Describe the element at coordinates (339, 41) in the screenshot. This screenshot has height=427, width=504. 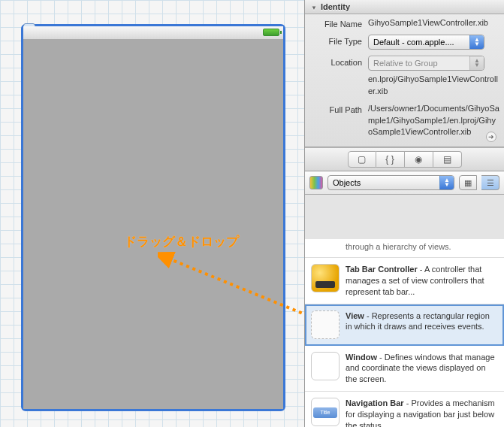
I see `file-type-label: File Type` at that location.